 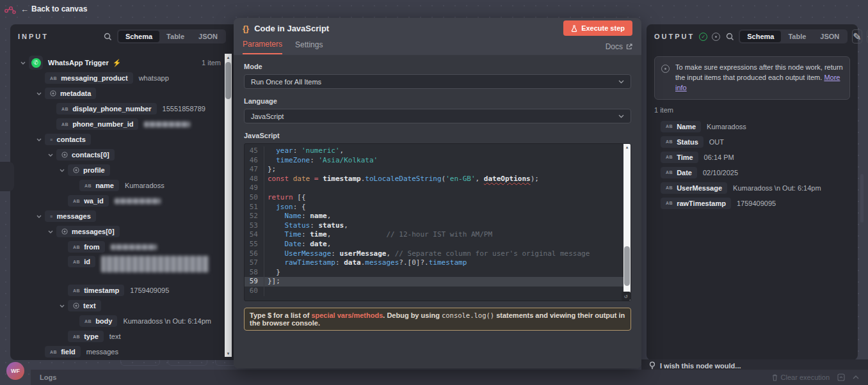 What do you see at coordinates (682, 142) in the screenshot?
I see `output-key-pill: ABStatus` at bounding box center [682, 142].